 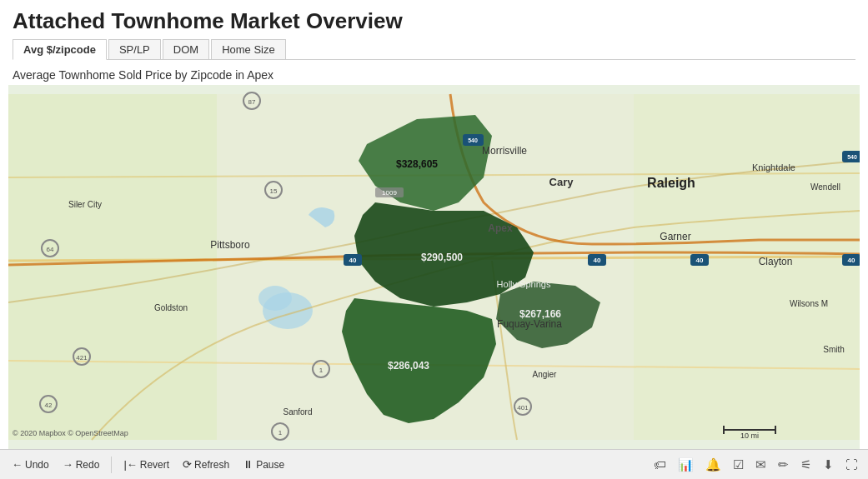 I want to click on svg-text: Raleigh, so click(x=671, y=183).